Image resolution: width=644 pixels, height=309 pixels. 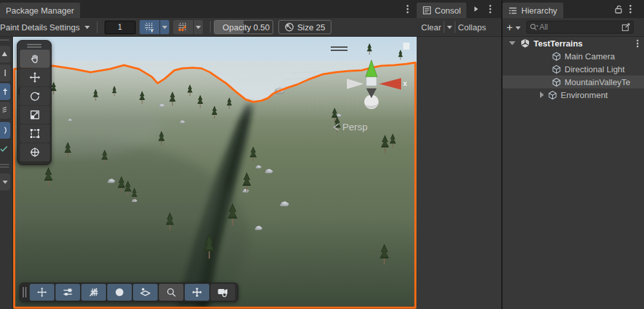 What do you see at coordinates (6, 173) in the screenshot?
I see `cropped-side-toolbar` at bounding box center [6, 173].